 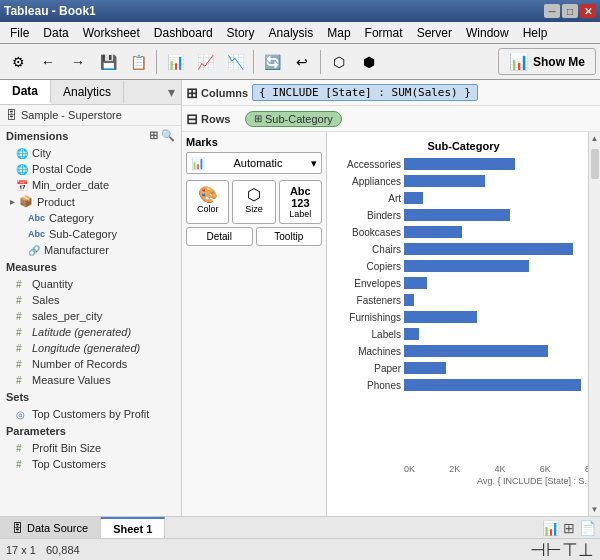 I want to click on scroll-thumb, so click(x=595, y=164).